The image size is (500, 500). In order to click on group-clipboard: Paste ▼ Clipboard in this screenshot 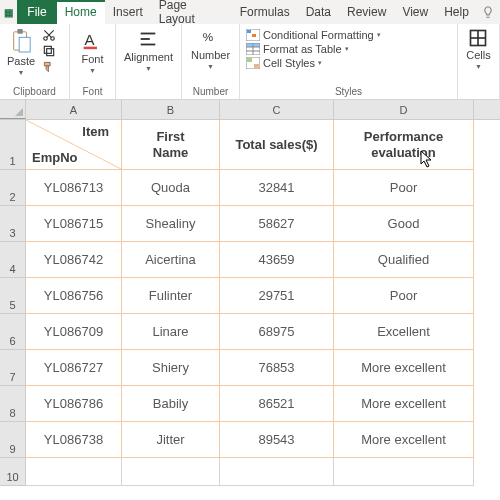, I will do `click(35, 62)`.